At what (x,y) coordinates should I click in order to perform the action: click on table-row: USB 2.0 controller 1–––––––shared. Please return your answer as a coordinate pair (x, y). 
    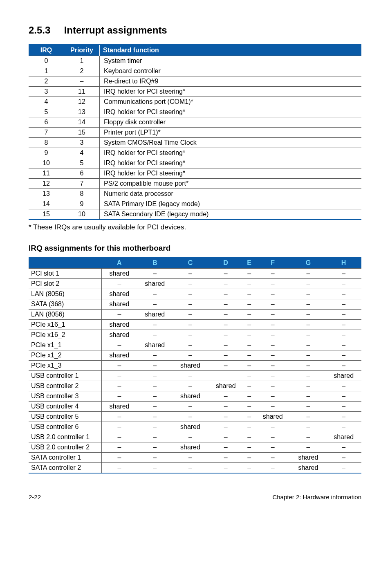
    Looking at the image, I should click on (195, 438).